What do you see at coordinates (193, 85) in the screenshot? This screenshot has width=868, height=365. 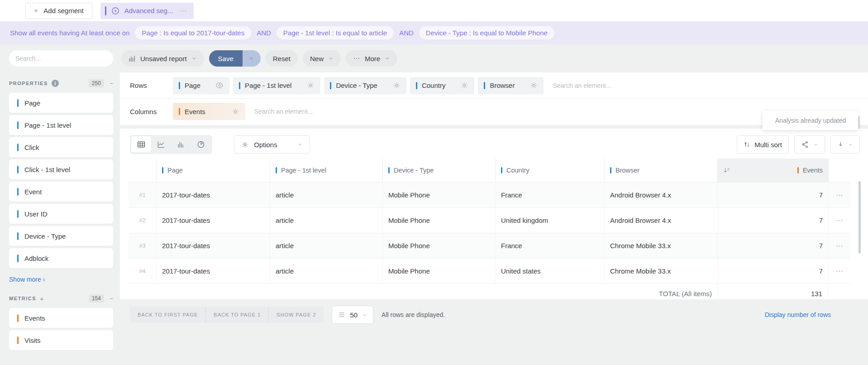 I see `chip-label: Page` at bounding box center [193, 85].